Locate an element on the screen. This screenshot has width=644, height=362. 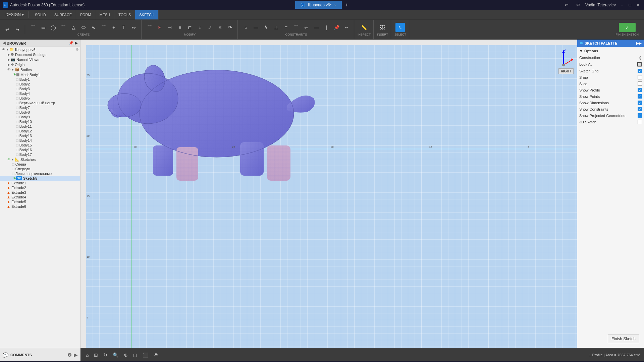
tab-close-btn: × is located at coordinates (335, 5).